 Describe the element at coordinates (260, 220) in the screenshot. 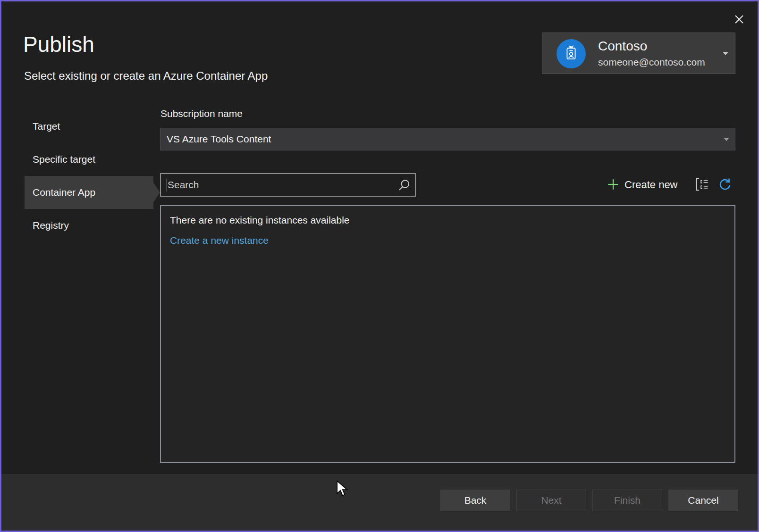

I see `empty-state-message: There are no existing instances availabl…` at that location.